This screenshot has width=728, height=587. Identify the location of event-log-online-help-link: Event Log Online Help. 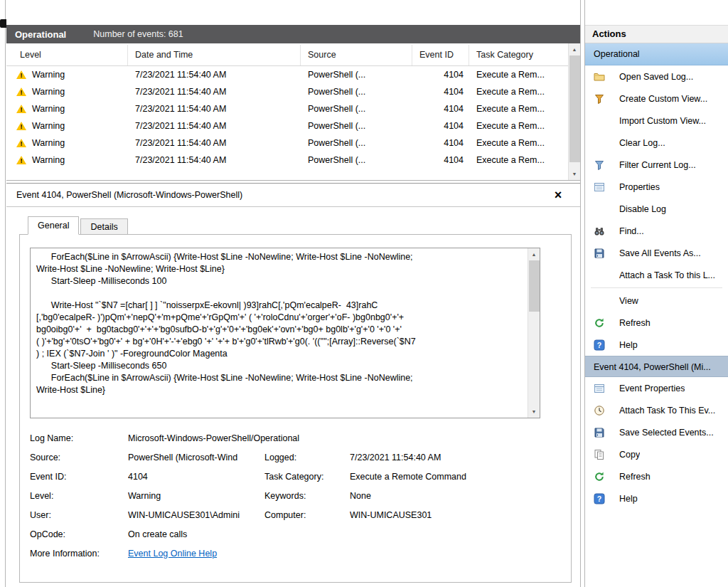
(172, 554).